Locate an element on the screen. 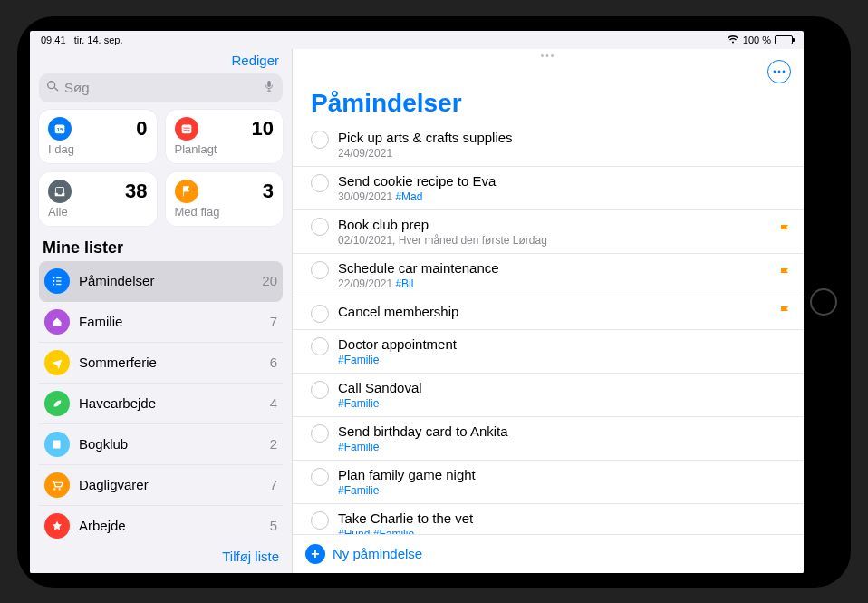  home-button is located at coordinates (824, 302).